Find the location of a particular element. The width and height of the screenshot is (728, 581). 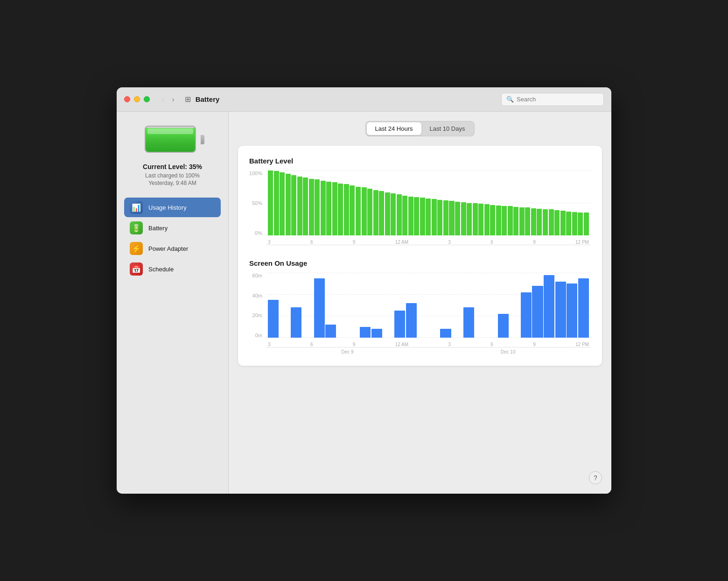

y-label-50: 50% is located at coordinates (257, 203).